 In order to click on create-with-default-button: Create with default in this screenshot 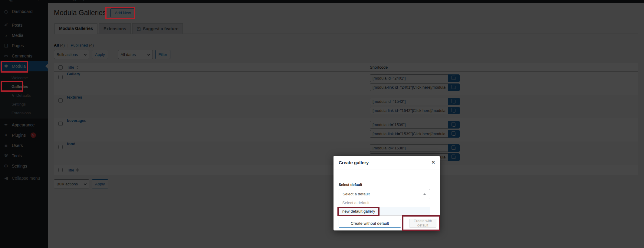, I will do `click(423, 223)`.